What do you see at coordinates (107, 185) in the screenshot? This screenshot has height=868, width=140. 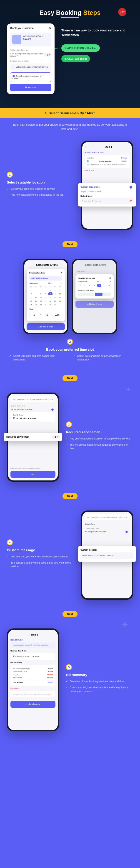 I see `step1-phone: ‹Step 1 SELECT DATE & TIME LocationChang…` at bounding box center [107, 185].